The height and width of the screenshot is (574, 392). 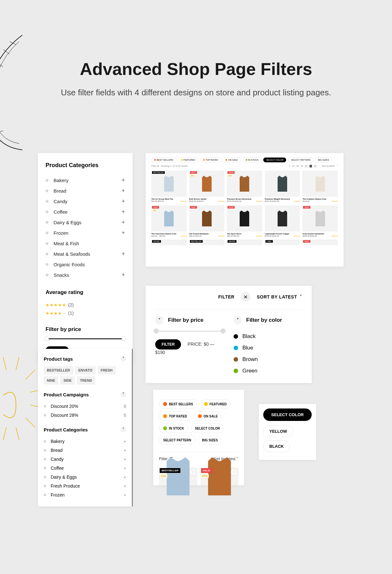 I want to click on product-card: The Gradient Alpaca Crew $144.00 ★★★★★, so click(x=320, y=186).